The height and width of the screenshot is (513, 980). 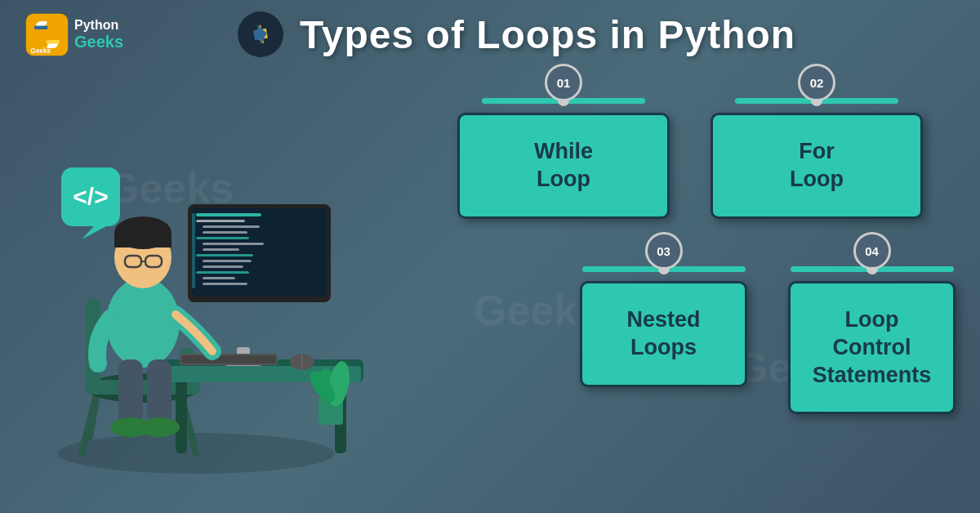 I want to click on card-row-1: 01 WhileLoop 02, so click(x=702, y=150).